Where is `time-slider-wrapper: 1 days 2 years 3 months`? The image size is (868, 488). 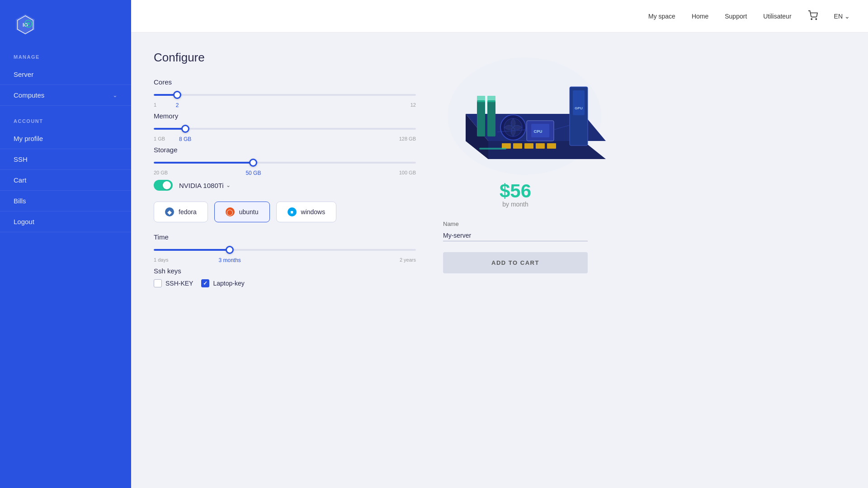
time-slider-wrapper: 1 days 2 years 3 months is located at coordinates (285, 250).